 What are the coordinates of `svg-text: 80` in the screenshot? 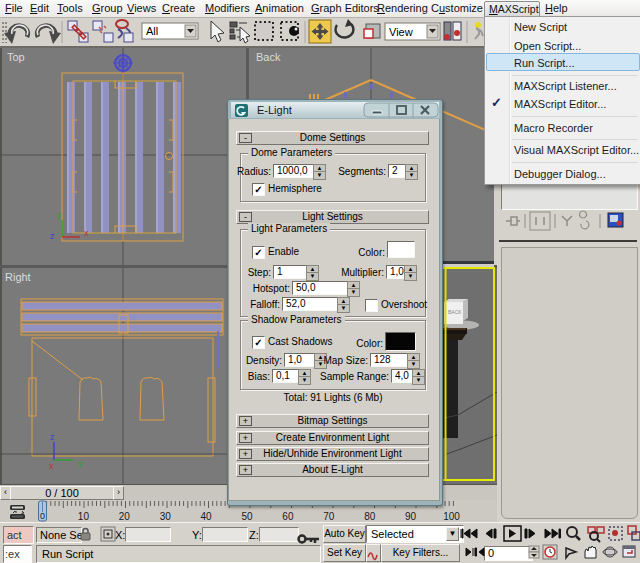 It's located at (370, 516).